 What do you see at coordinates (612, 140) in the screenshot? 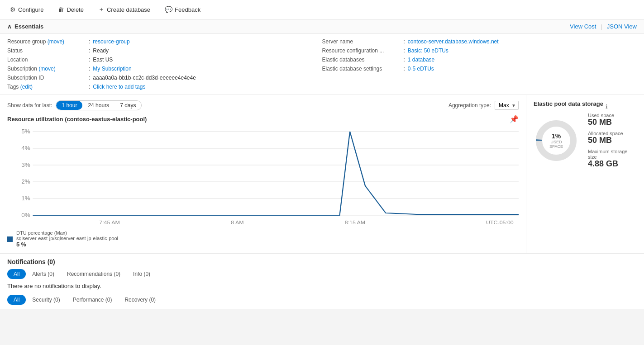
I see `storage-stats: Used space 50 MB Allocated space 50 MB M…` at bounding box center [612, 140].